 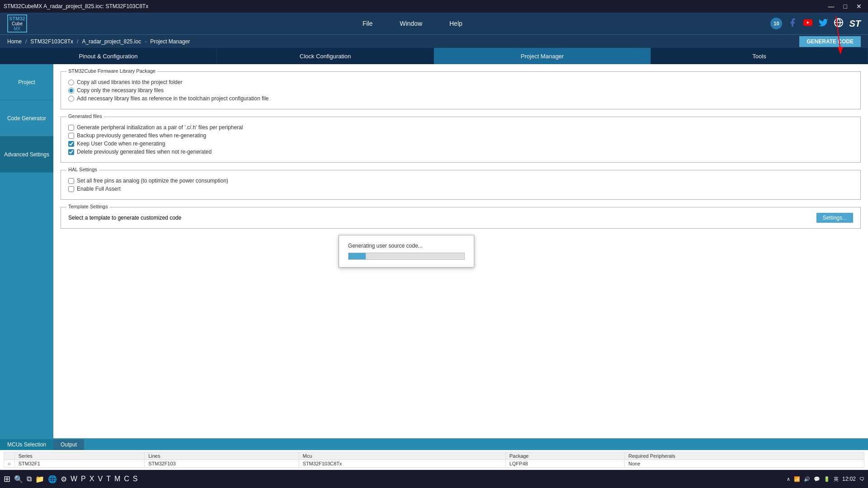 I want to click on hal-option-1: Set all free pins as analog (to optimize…, so click(x=461, y=181).